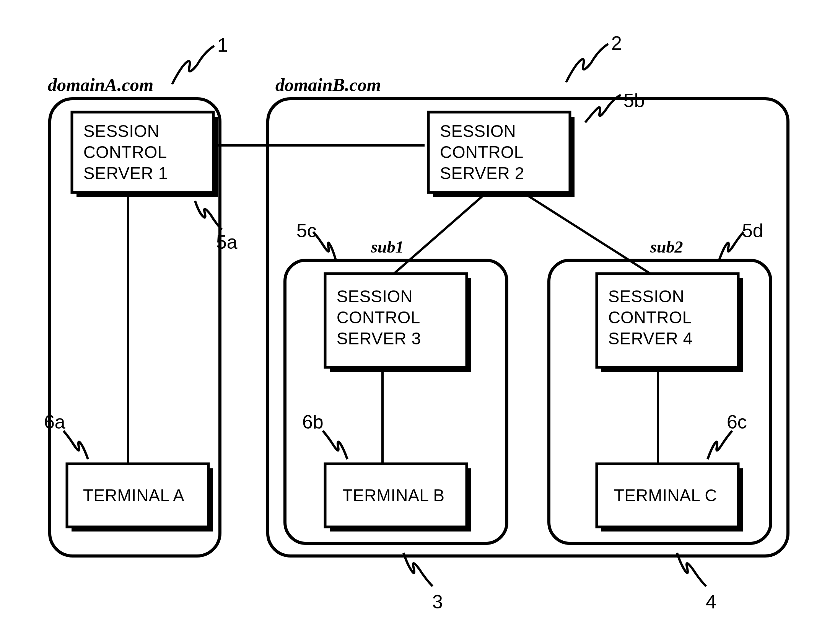 The height and width of the screenshot is (644, 822). Describe the element at coordinates (650, 338) in the screenshot. I see `svg-text: SERVER 4` at that location.